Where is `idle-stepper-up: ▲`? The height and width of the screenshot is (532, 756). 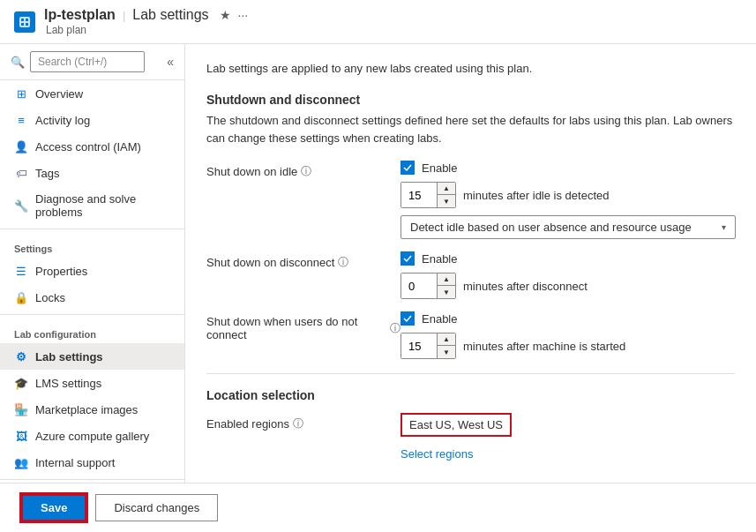
idle-stepper-up: ▲ is located at coordinates (446, 189).